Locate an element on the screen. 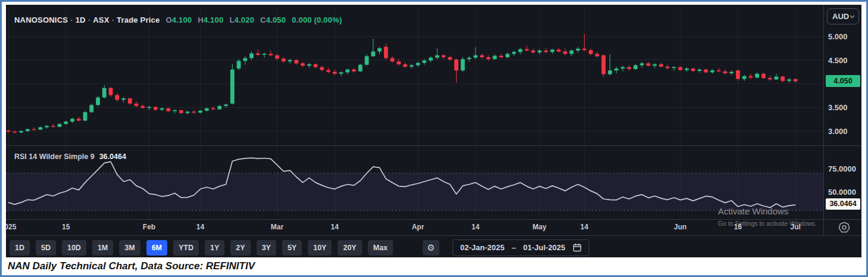  rsi-header: RSI 14 Wilder Simple 936.0464 is located at coordinates (70, 157).